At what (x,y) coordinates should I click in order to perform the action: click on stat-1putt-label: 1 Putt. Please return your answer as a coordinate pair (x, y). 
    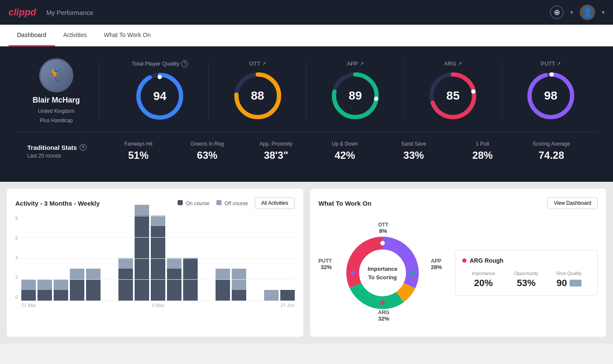
    Looking at the image, I should click on (483, 144).